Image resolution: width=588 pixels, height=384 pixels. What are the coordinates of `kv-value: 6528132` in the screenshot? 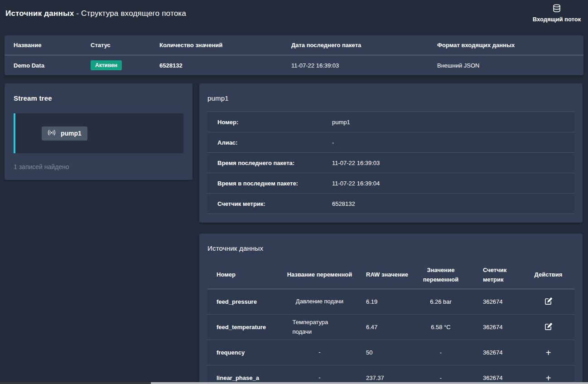 It's located at (343, 204).